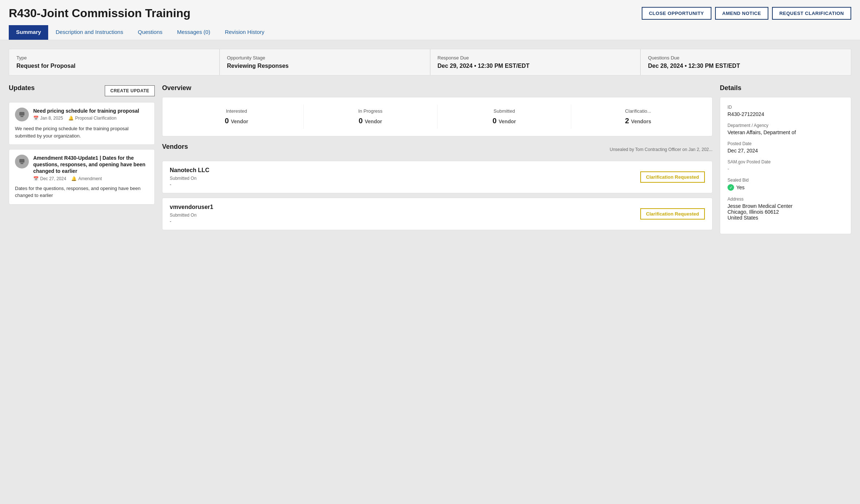 This screenshot has width=860, height=504. What do you see at coordinates (430, 32) in the screenshot?
I see `tab-nav: Summary Description and Instructions Que…` at bounding box center [430, 32].